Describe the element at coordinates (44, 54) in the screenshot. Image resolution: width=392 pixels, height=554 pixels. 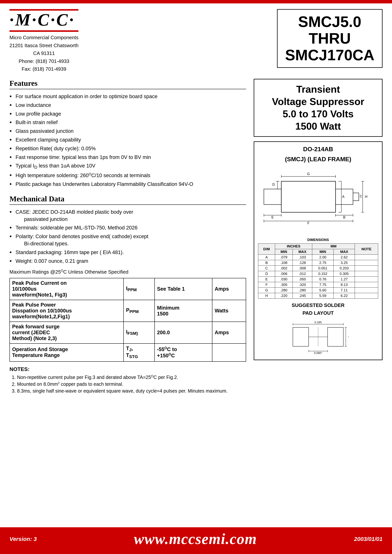
I see `company-info: Micro Commercial Components 21201 Itasca…` at that location.